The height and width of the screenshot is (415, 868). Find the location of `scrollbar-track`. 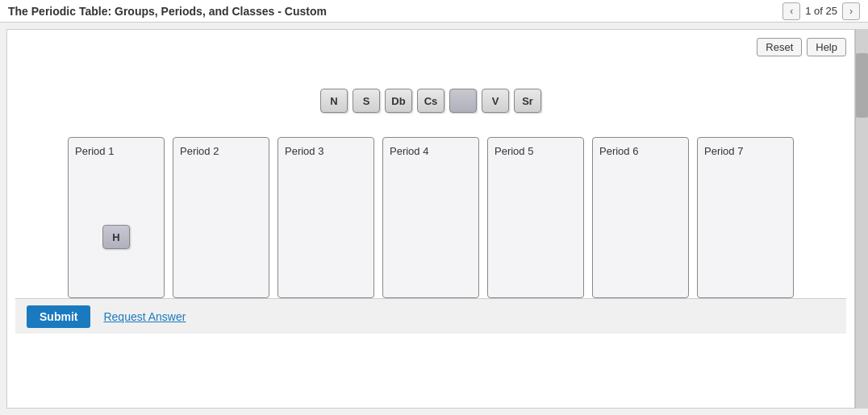

scrollbar-track is located at coordinates (862, 219).